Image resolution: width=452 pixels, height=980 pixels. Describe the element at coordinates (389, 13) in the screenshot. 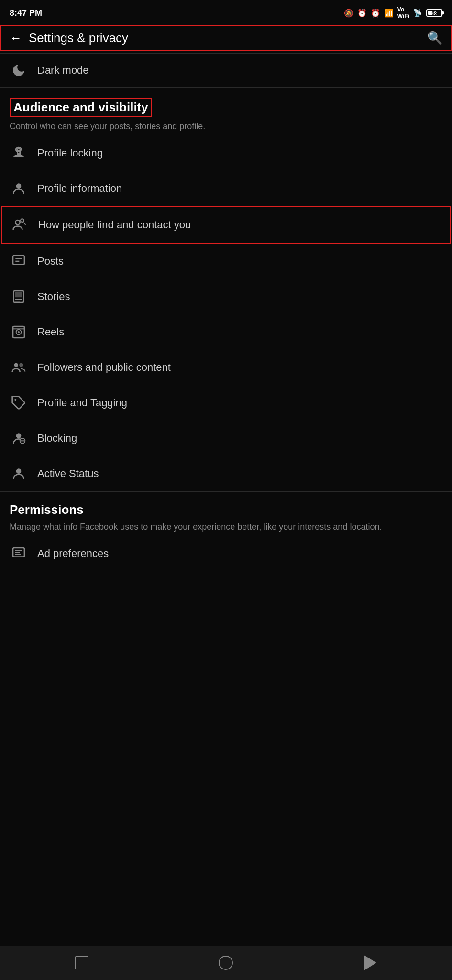

I see `signal-icon: 📶` at that location.